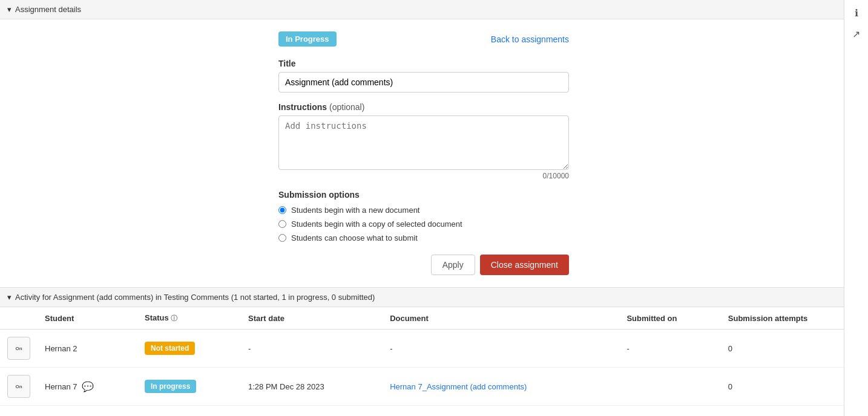  Describe the element at coordinates (282, 210) in the screenshot. I see `radio-new-document` at that location.